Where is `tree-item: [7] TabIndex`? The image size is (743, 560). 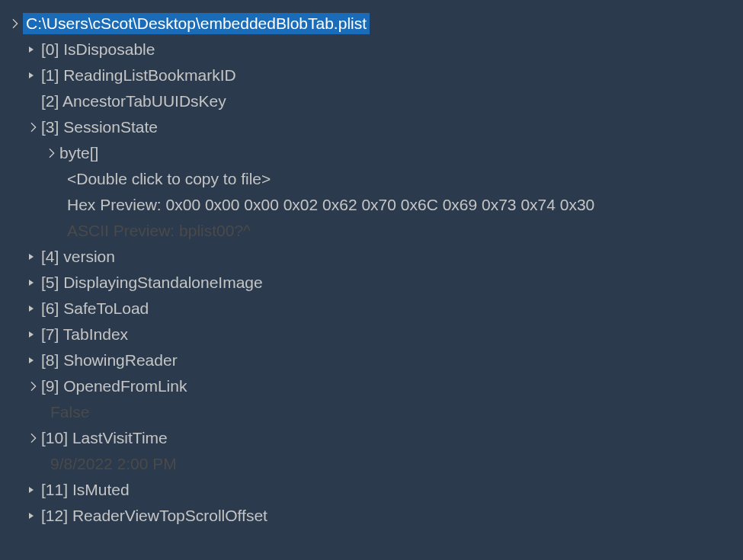 tree-item: [7] TabIndex is located at coordinates (375, 334).